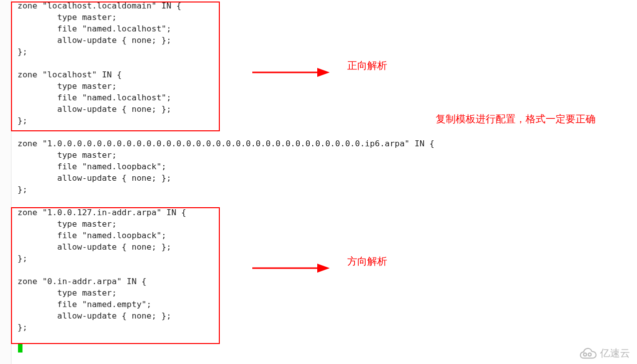 Image resolution: width=637 pixels, height=364 pixels. I want to click on editor-gutter, so click(6, 182).